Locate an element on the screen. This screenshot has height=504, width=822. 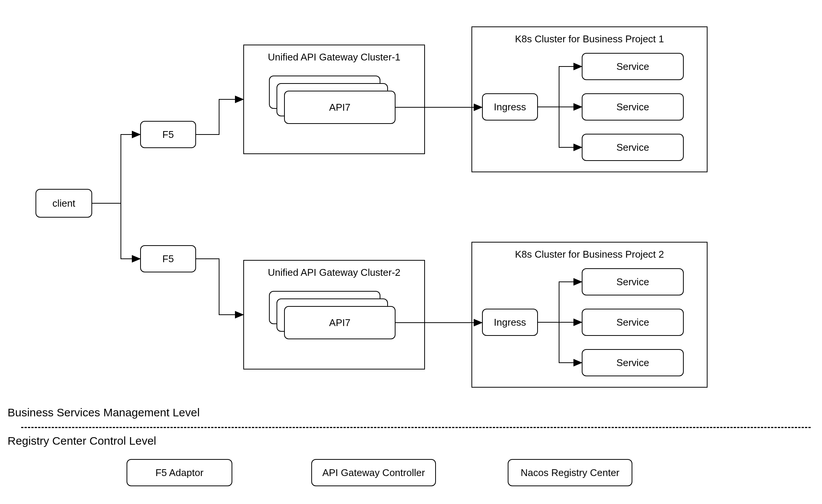
service-label-1c: Service is located at coordinates (633, 147).